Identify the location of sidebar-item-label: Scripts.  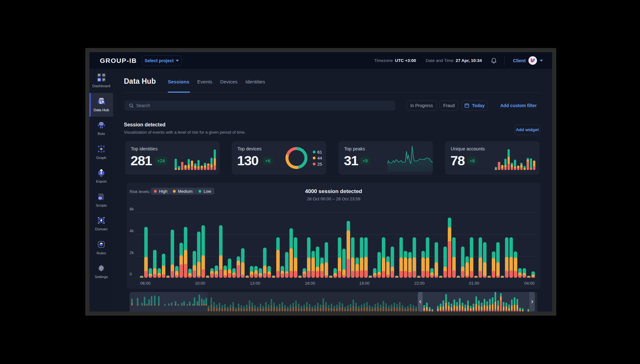
(101, 205).